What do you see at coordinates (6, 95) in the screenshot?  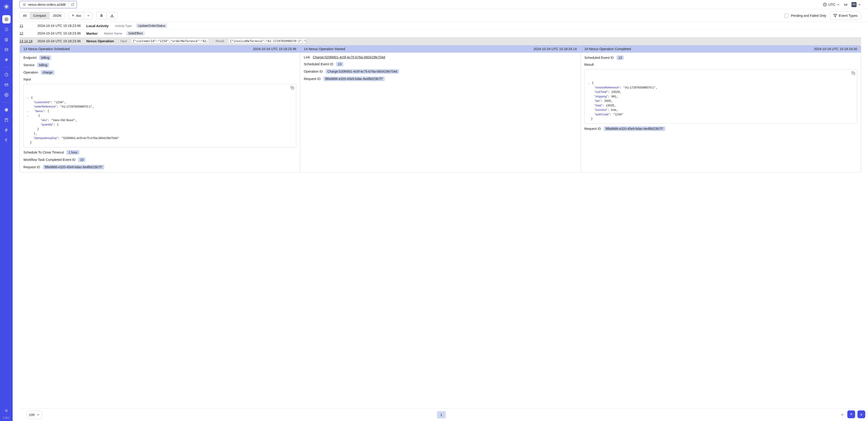 I see `nav-settings-icon` at bounding box center [6, 95].